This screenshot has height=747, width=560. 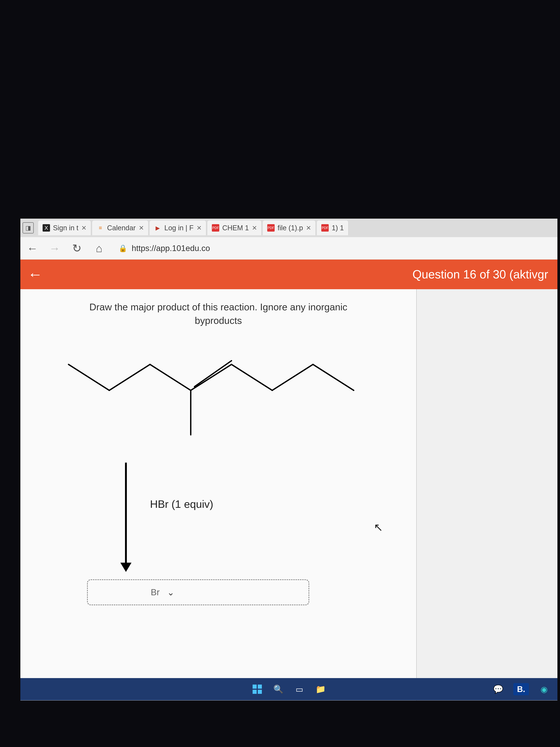 What do you see at coordinates (28, 228) in the screenshot?
I see `side-panel-toggle-icon: ◨` at bounding box center [28, 228].